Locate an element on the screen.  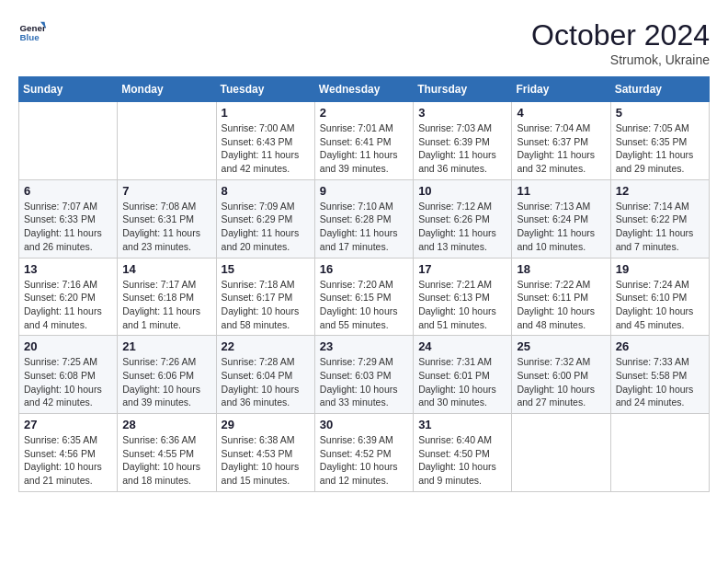
day-number: 25 is located at coordinates (561, 346).